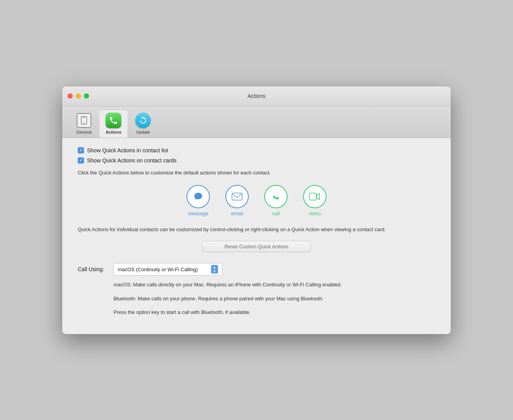 The height and width of the screenshot is (420, 513). What do you see at coordinates (132, 160) in the screenshot?
I see `checkbox-contact-cards-label: Show Quick Actions on contact cards` at bounding box center [132, 160].